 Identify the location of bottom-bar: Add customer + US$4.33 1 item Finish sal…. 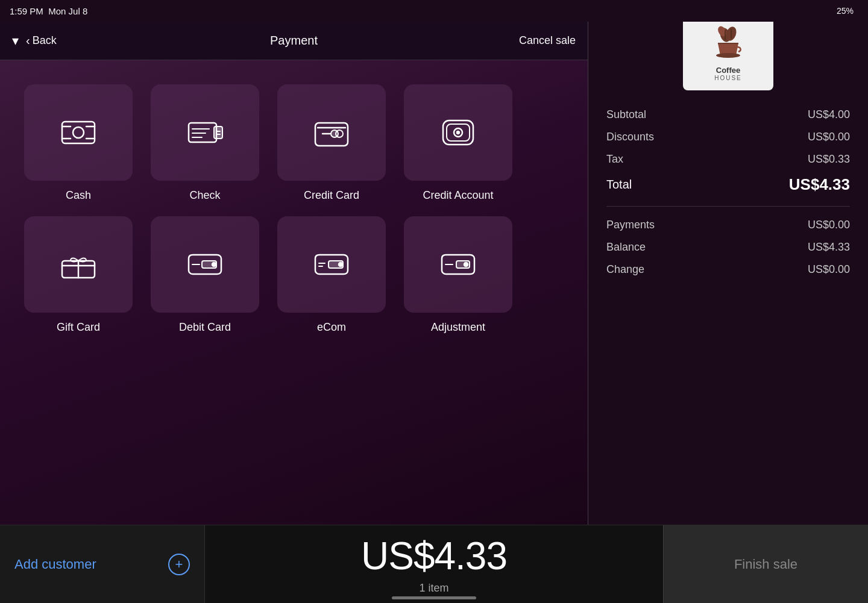
(434, 564).